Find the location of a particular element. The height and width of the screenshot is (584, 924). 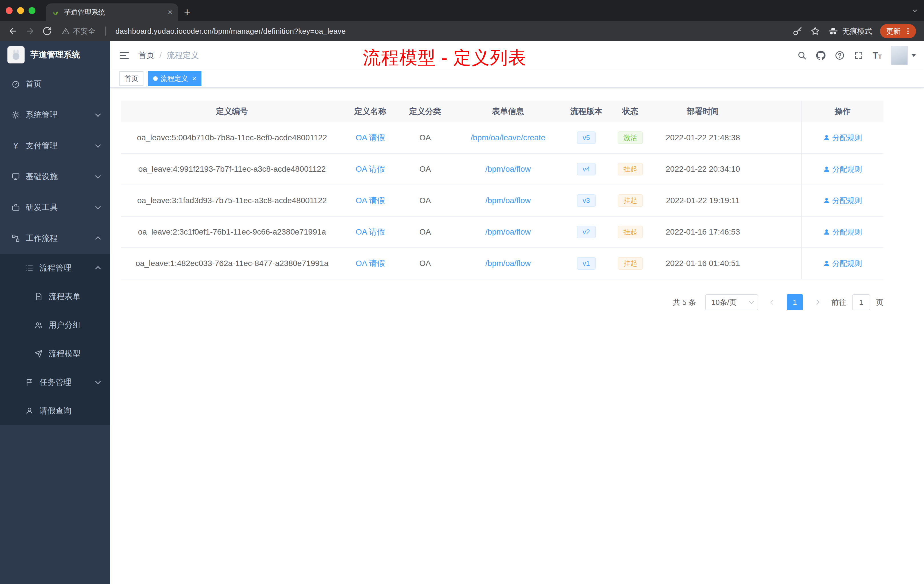

pagination-total: 共 5 条 is located at coordinates (685, 302).